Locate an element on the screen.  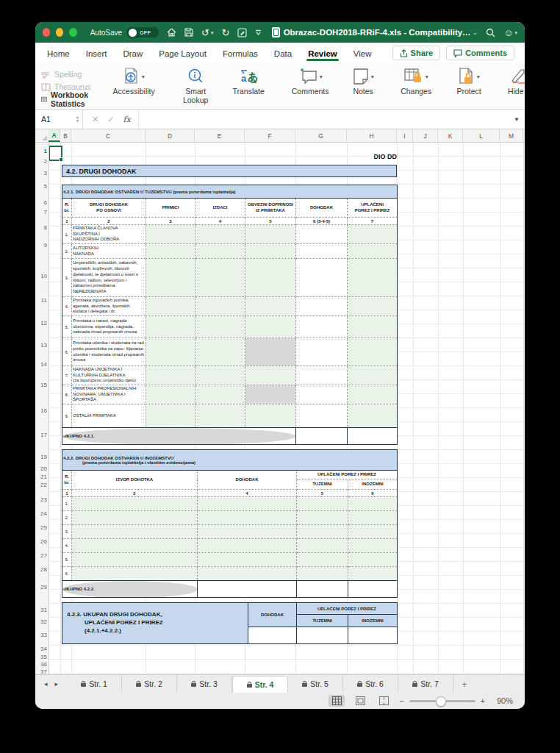
select-all-corner is located at coordinates (43, 135).